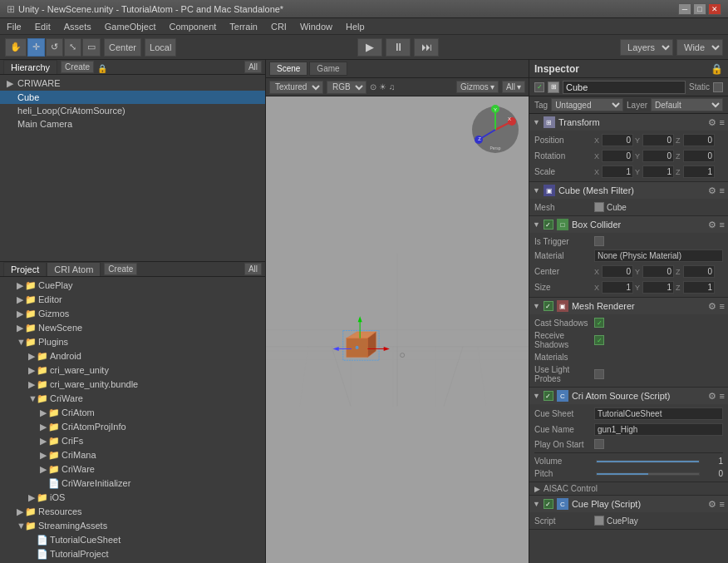 Image resolution: width=728 pixels, height=563 pixels. I want to click on project-item-criware: ▼ 📁CriWare, so click(133, 399).